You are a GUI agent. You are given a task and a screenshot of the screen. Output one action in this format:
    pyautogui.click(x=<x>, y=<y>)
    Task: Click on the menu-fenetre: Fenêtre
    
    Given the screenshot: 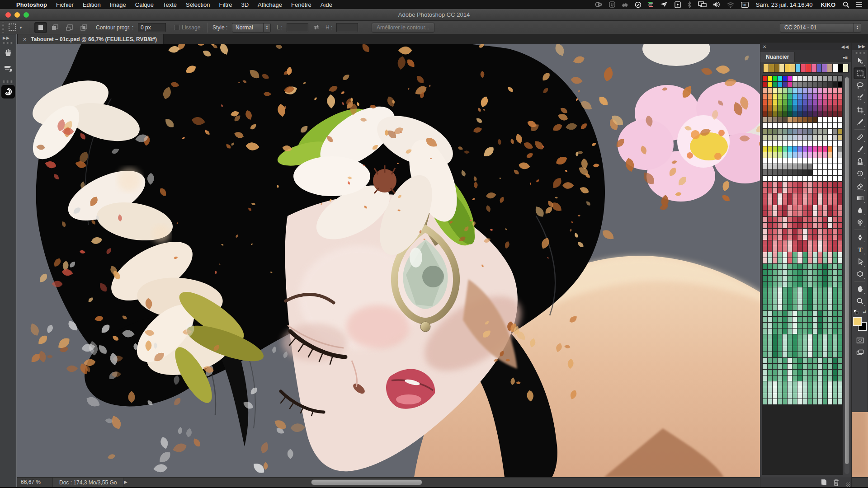 What is the action you would take?
    pyautogui.click(x=301, y=5)
    